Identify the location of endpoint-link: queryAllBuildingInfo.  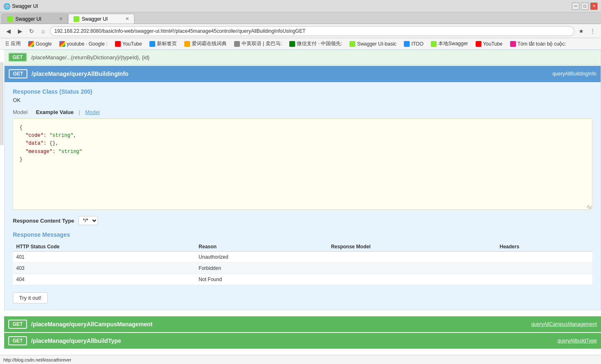
(574, 74).